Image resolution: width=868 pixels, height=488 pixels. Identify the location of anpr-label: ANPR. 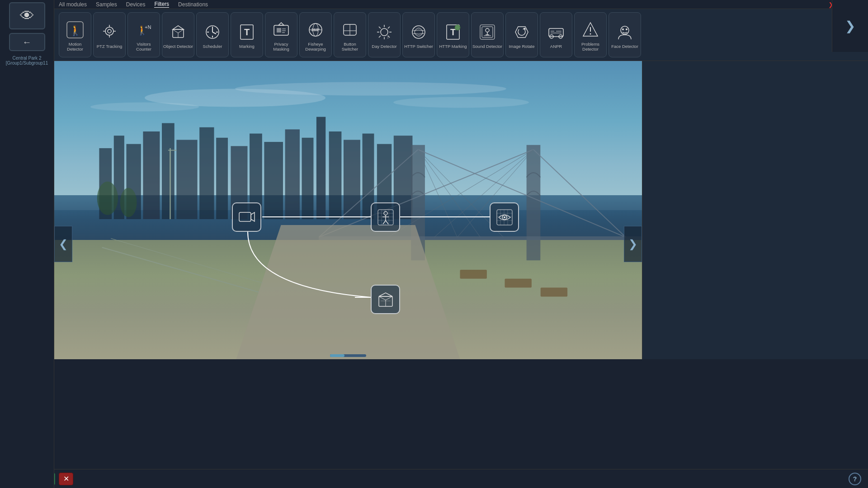
(556, 46).